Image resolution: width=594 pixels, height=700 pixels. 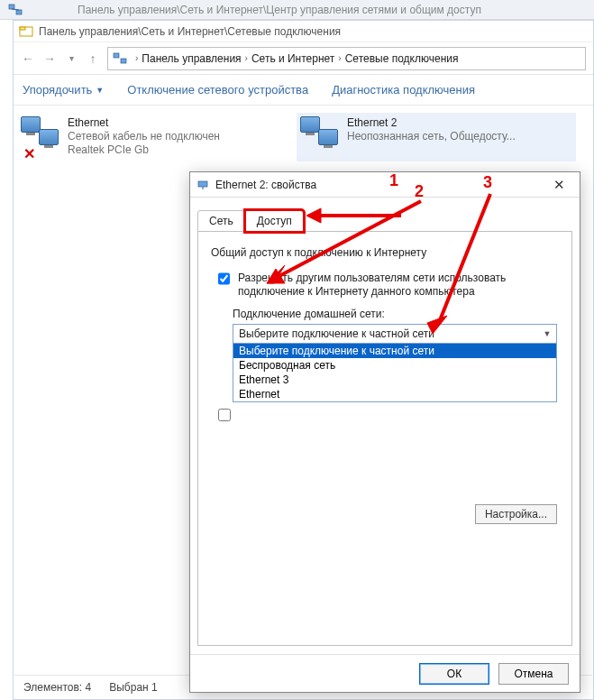 What do you see at coordinates (346, 59) in the screenshot?
I see `breadcrumb: › Панель управления › Сеть и Интернет › …` at bounding box center [346, 59].